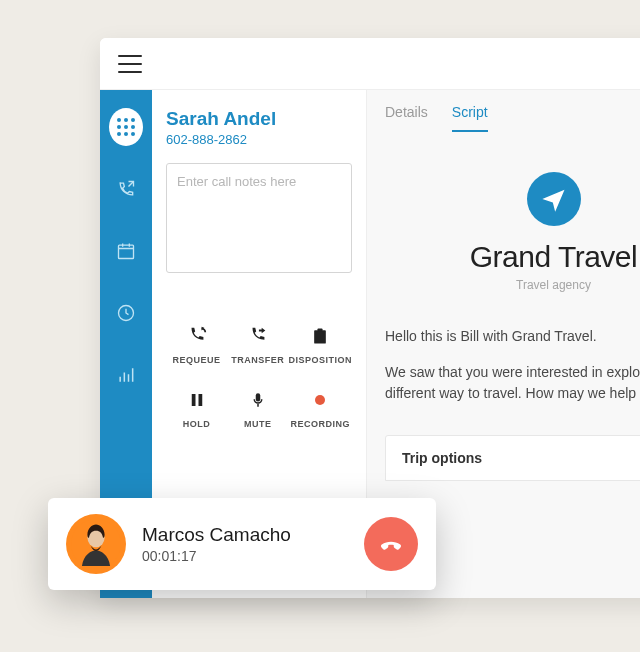 The image size is (640, 652). I want to click on stats-button, so click(126, 375).